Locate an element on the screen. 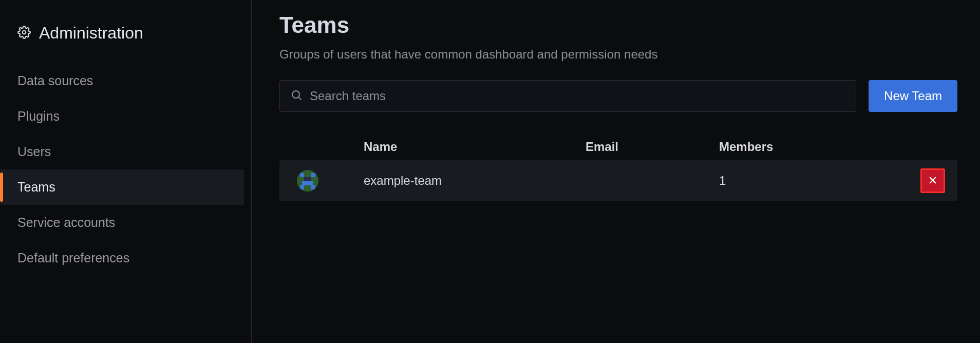 This screenshot has height=343, width=980. team-actions-cell is located at coordinates (919, 181).